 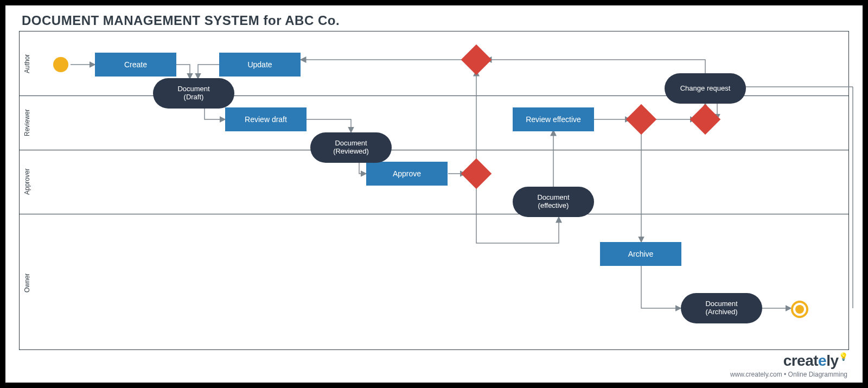 I want to click on activity-change-request: Change request, so click(x=705, y=88).